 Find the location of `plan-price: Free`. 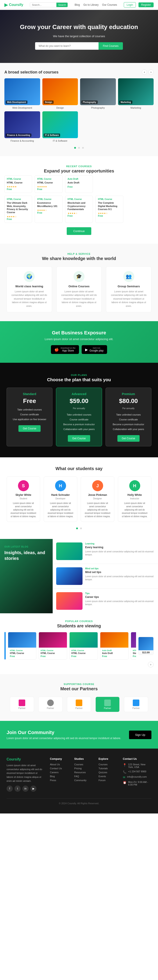

plan-price: Free is located at coordinates (30, 401).